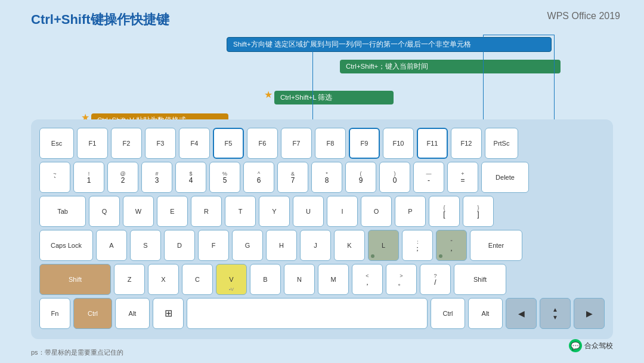 This screenshot has width=644, height=363. I want to click on key-arrow-left: ◀, so click(521, 313).